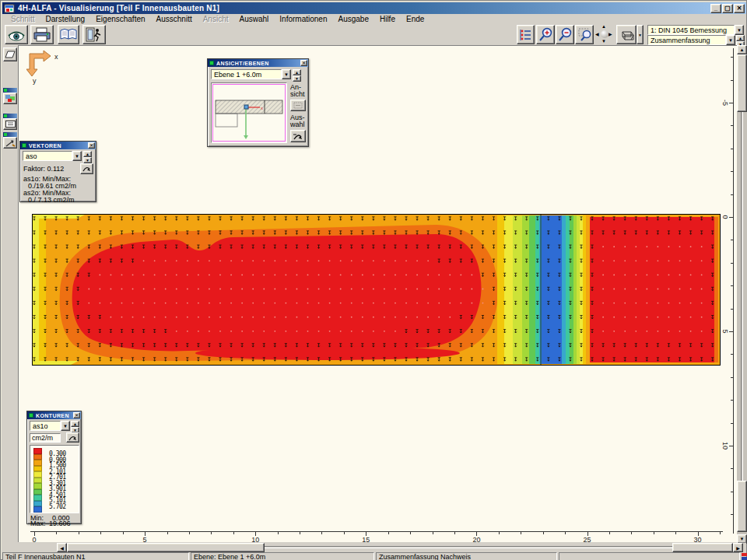 Image resolution: width=747 pixels, height=560 pixels. Describe the element at coordinates (604, 26) in the screenshot. I see `pan-up-icon: ▲` at that location.